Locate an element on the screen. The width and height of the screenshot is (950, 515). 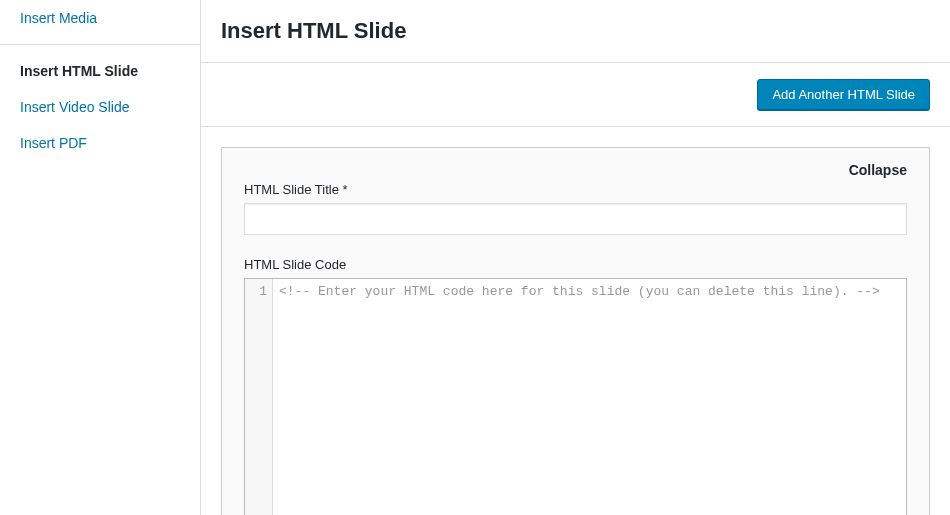
html-slide-title-label: HTML Slide Title * is located at coordinates (576, 190).